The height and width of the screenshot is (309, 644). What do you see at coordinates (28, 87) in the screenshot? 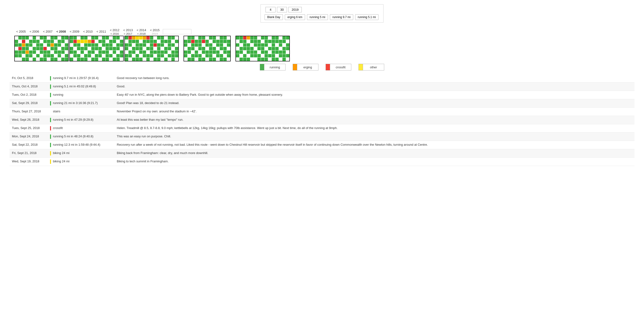
I see `log-date: Thurs, Oct 4, 2018` at bounding box center [28, 87].